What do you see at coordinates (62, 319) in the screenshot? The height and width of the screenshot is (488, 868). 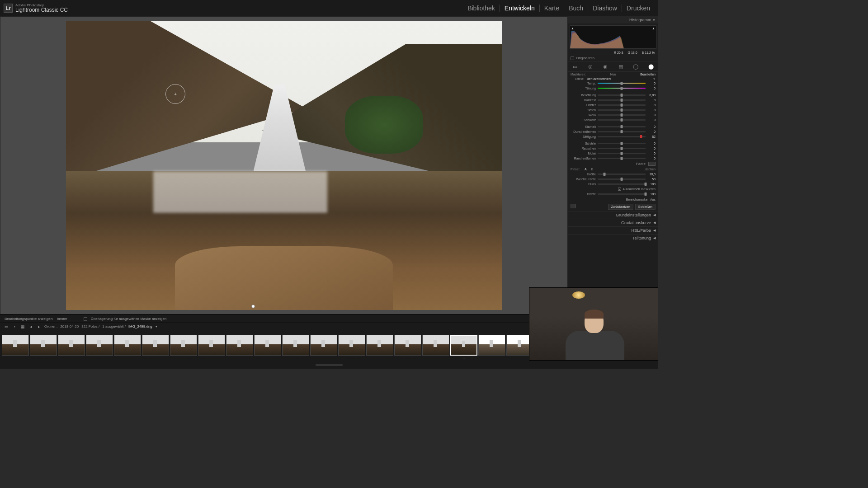 I see `edit-pins-value: Immer` at bounding box center [62, 319].